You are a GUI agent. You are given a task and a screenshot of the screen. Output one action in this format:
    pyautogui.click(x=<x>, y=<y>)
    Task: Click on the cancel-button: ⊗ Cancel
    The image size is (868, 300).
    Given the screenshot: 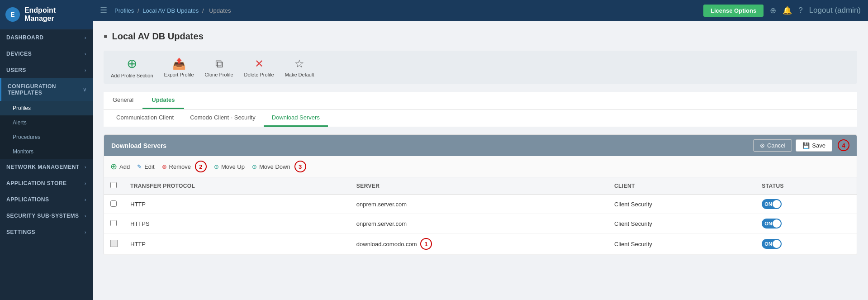 What is the action you would take?
    pyautogui.click(x=773, y=146)
    